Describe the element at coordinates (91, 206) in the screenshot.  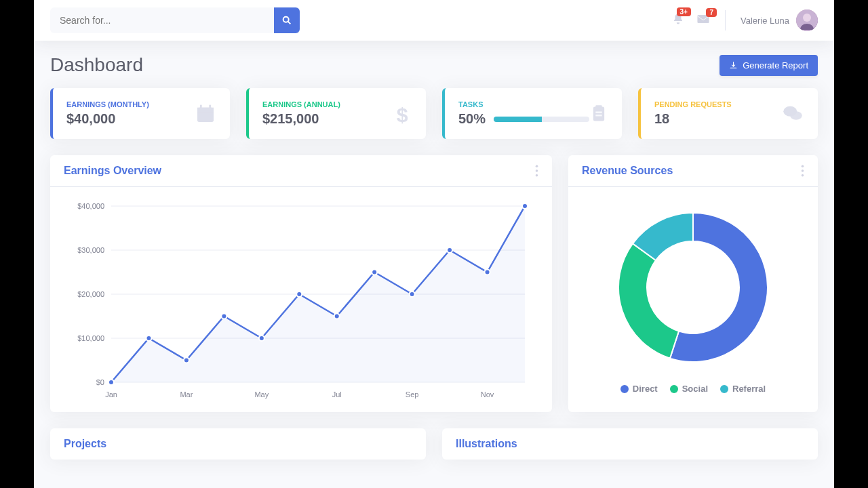
I see `svg-text: $40,000` at that location.